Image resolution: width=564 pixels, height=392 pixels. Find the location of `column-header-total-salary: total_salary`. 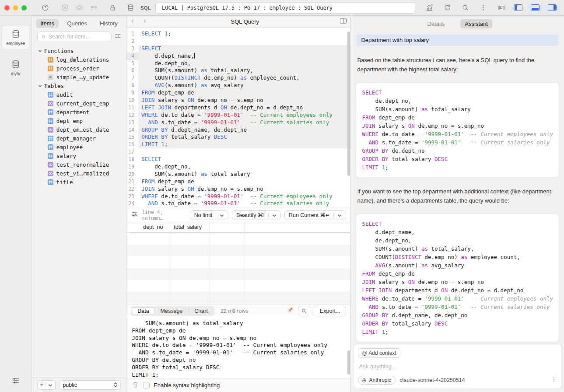

column-header-total-salary: total_salary is located at coordinates (190, 227).